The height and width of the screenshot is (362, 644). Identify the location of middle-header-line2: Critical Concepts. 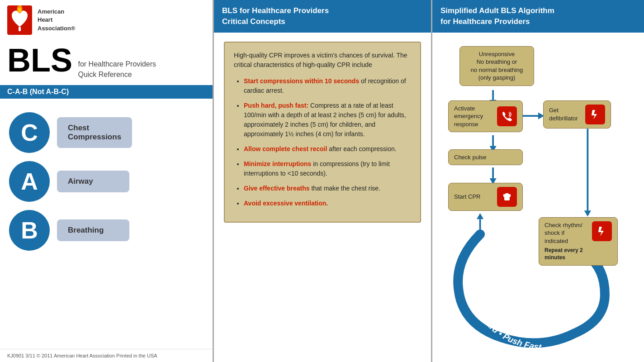
(322, 22).